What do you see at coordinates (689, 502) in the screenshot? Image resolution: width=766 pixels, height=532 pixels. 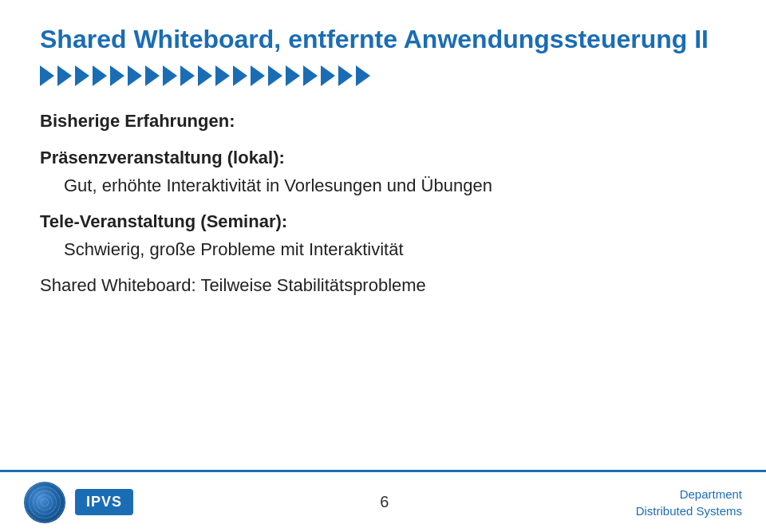 I see `department-label: Department Distributed Systems` at bounding box center [689, 502].